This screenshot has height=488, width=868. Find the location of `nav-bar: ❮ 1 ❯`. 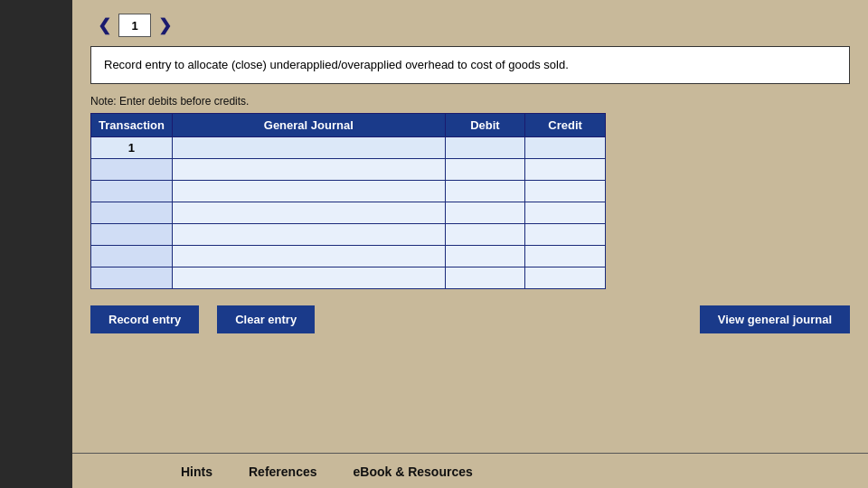

nav-bar: ❮ 1 ❯ is located at coordinates (470, 25).